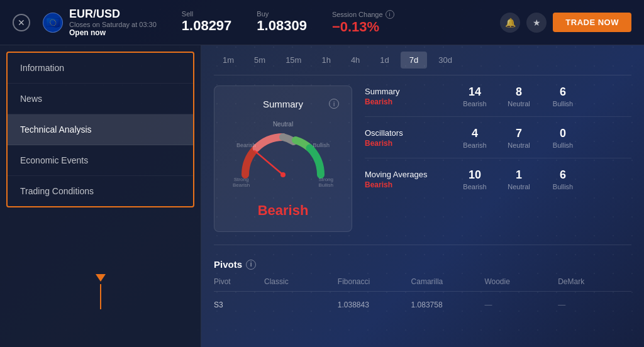 This screenshot has width=644, height=347. Describe the element at coordinates (101, 292) in the screenshot. I see `sidebar-arrow` at that location.